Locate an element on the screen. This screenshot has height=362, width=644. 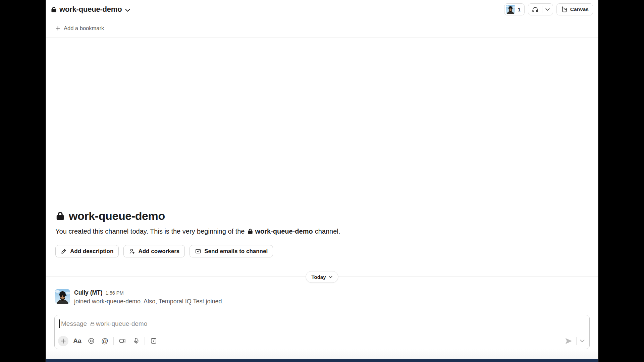
add-description-button: Add description is located at coordinates (87, 251).